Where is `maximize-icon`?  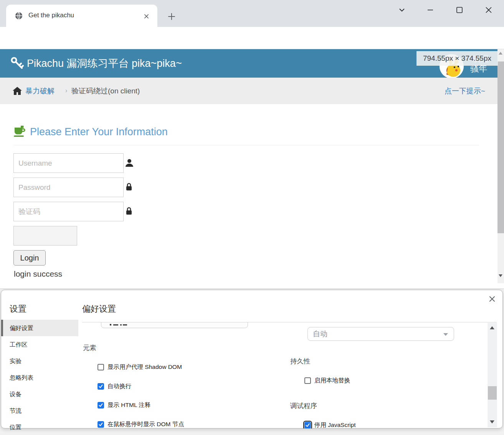
maximize-icon is located at coordinates (459, 10).